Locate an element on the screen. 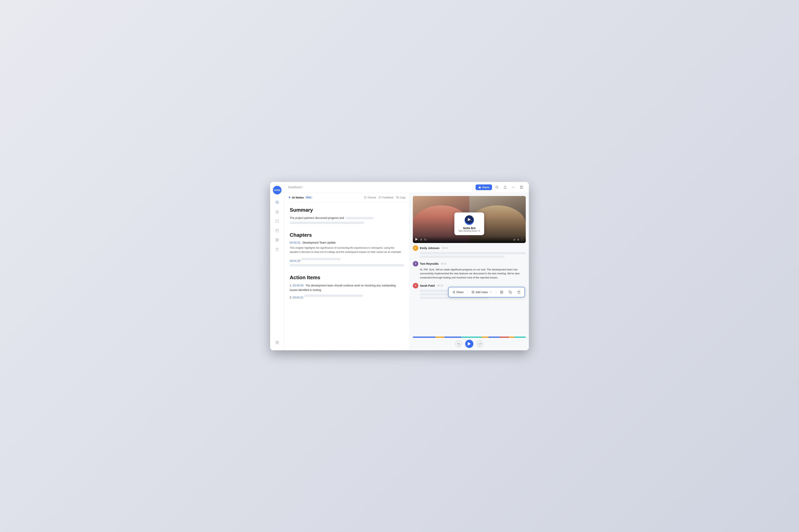  sarah-avatar: S is located at coordinates (416, 286).